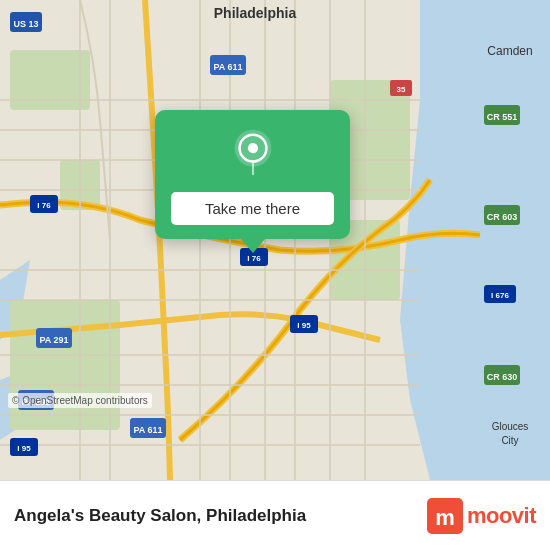 The height and width of the screenshot is (550, 550). What do you see at coordinates (502, 377) in the screenshot?
I see `svg-text: CR 630` at bounding box center [502, 377].